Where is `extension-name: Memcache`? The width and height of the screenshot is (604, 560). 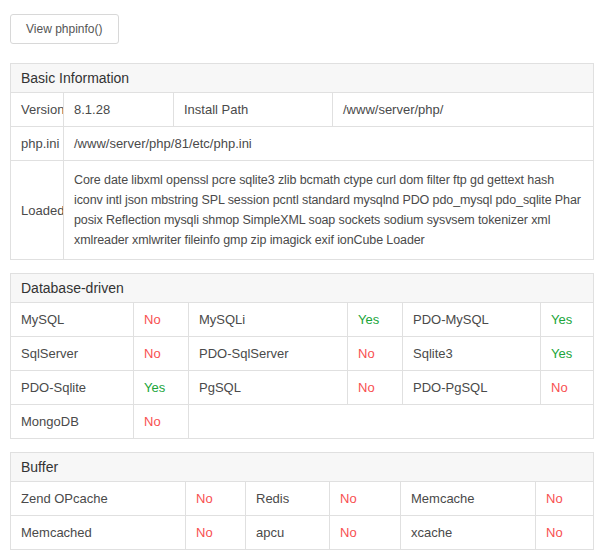 extension-name: Memcache is located at coordinates (468, 499).